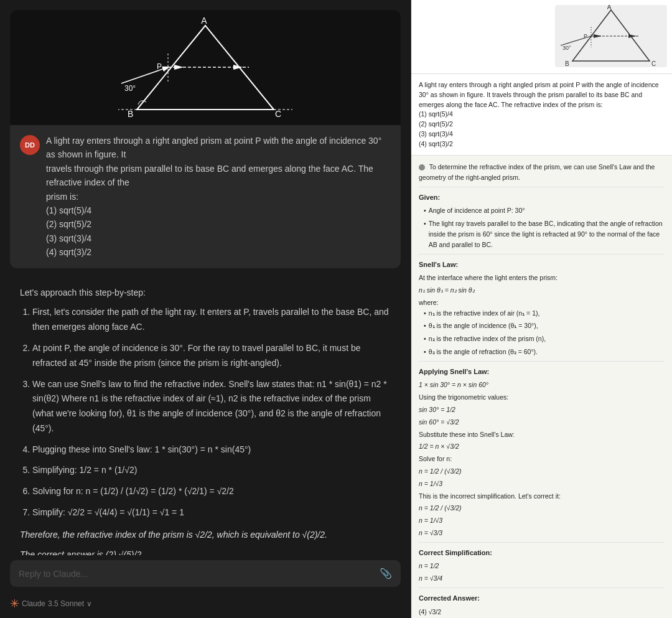 The image size is (672, 618). What do you see at coordinates (541, 302) in the screenshot?
I see `rp-where: where:` at bounding box center [541, 302].